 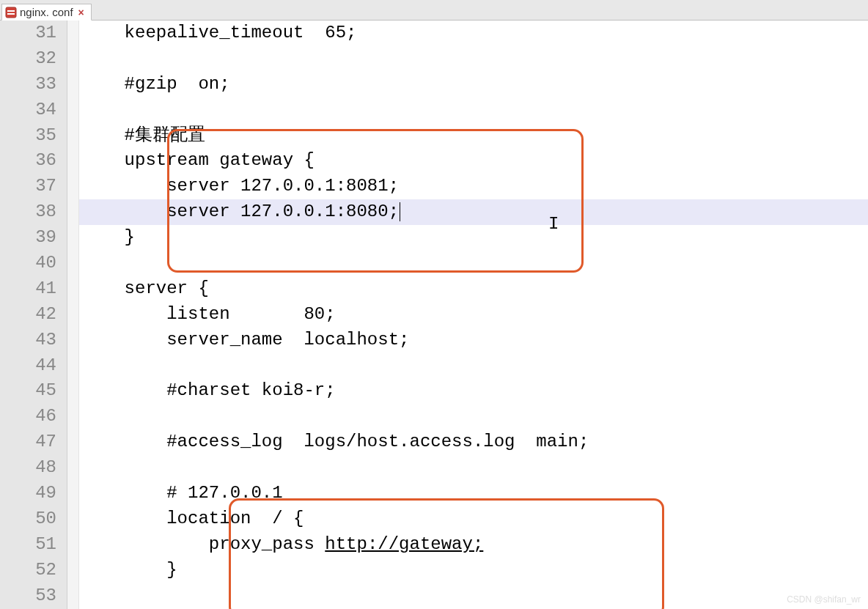 What do you see at coordinates (34, 161) in the screenshot?
I see `line-number: 36` at bounding box center [34, 161].